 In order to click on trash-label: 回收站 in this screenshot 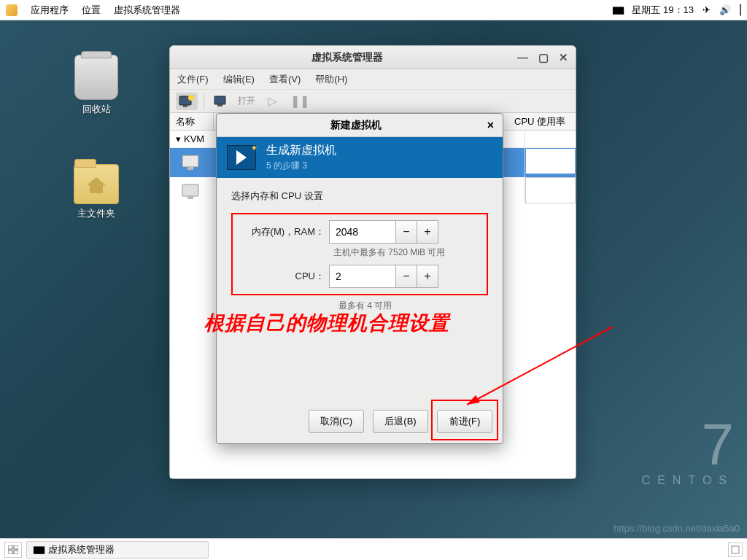, I will do `click(96, 109)`.